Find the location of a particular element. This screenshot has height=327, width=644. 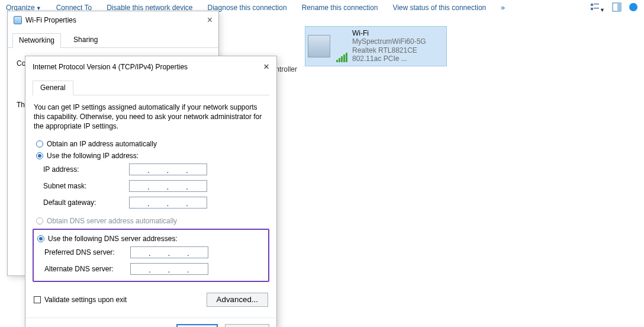

ip-address-group: Obtain an IP address automatically Use t… is located at coordinates (151, 174).